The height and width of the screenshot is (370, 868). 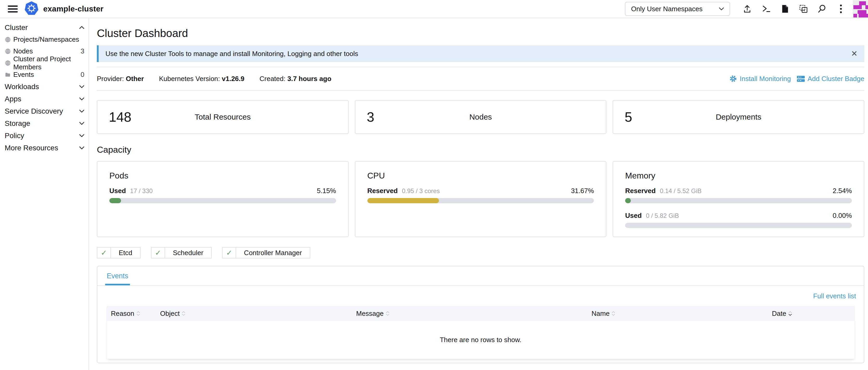 I want to click on close-icon: ✕, so click(x=855, y=54).